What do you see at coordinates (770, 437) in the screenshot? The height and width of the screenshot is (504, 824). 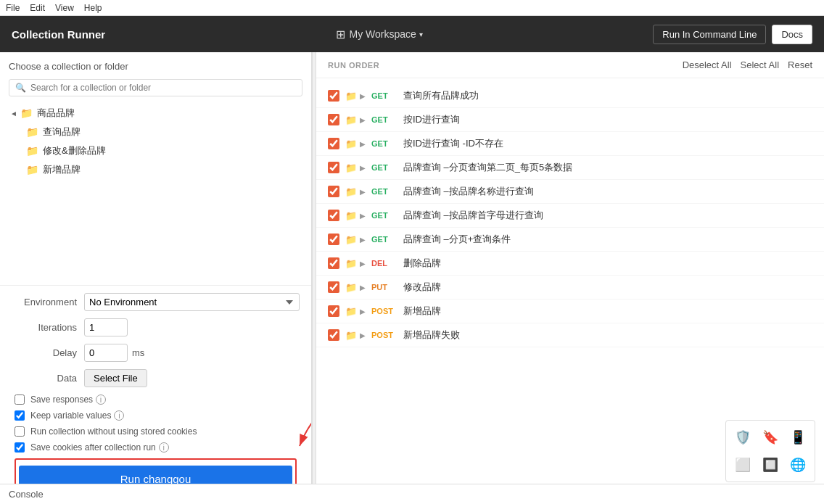 I see `overlay-icon-bookmark: 🔖` at bounding box center [770, 437].